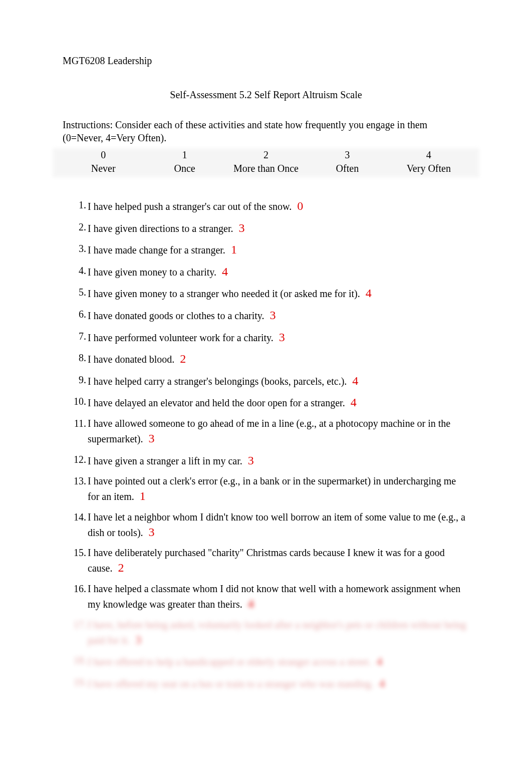 The width and height of the screenshot is (532, 782). Describe the element at coordinates (279, 338) in the screenshot. I see `question-item: I have performed volunteer work for a ch…` at that location.